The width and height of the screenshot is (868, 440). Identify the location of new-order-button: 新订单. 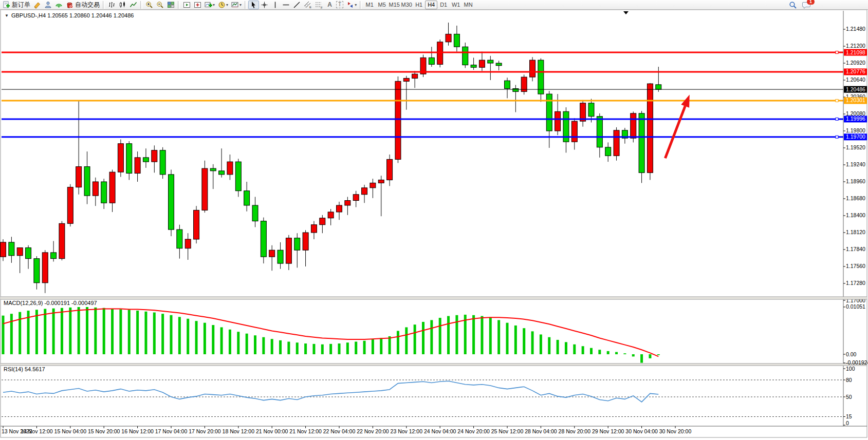
(16, 5).